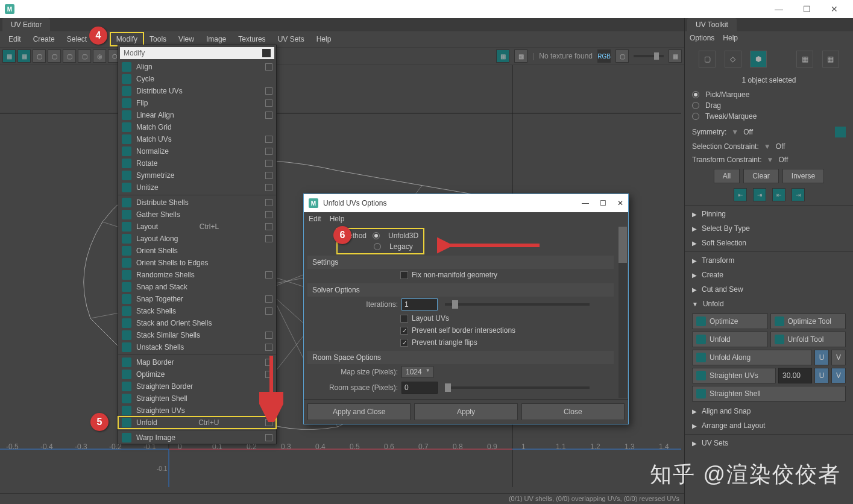 The height and width of the screenshot is (504, 853). Describe the element at coordinates (769, 443) in the screenshot. I see `section-uvsets: ▶UV Sets` at that location.